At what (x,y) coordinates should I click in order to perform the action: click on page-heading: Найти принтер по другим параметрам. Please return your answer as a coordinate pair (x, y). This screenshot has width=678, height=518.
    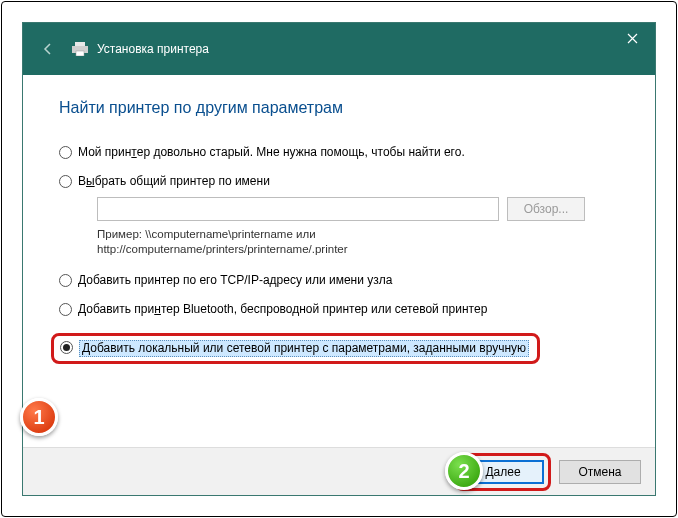
    Looking at the image, I should click on (339, 108).